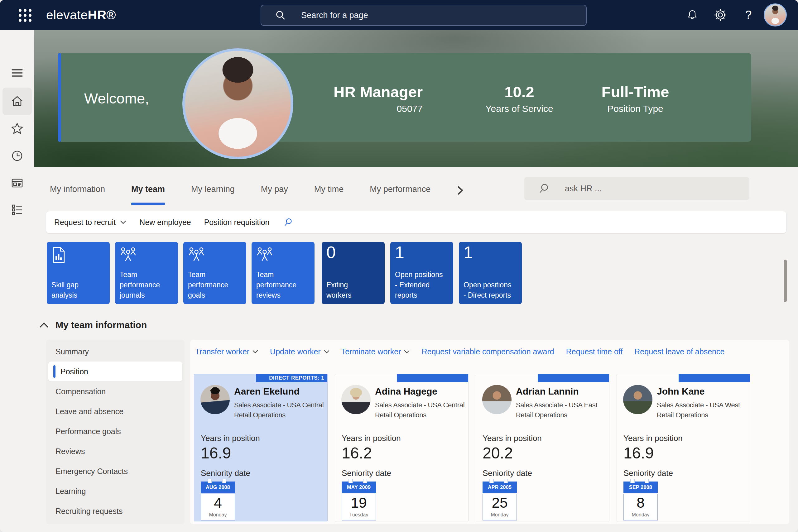 This screenshot has height=532, width=798. What do you see at coordinates (499, 503) in the screenshot?
I see `calendar-day: 25` at bounding box center [499, 503].